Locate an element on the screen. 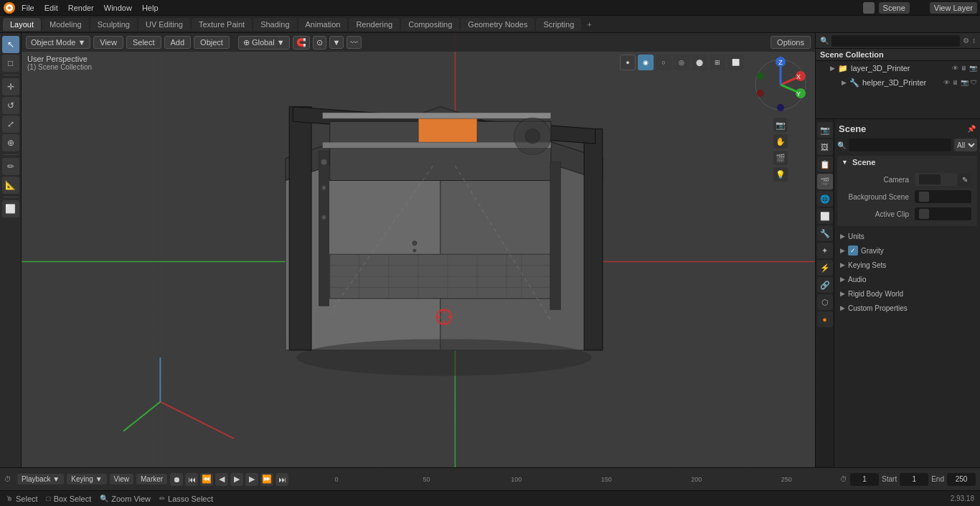 This screenshot has height=506, width=980. outliner-search-input is located at coordinates (895, 41).